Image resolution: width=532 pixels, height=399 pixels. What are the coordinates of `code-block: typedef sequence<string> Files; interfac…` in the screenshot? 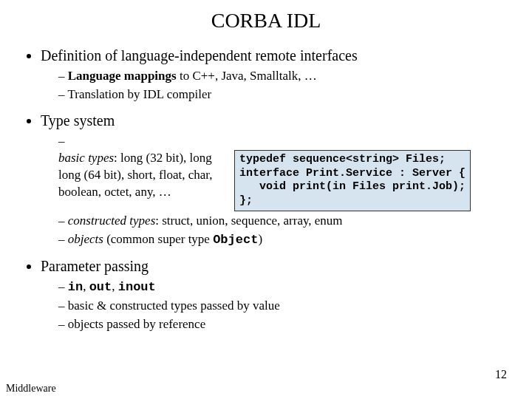 It's located at (352, 180).